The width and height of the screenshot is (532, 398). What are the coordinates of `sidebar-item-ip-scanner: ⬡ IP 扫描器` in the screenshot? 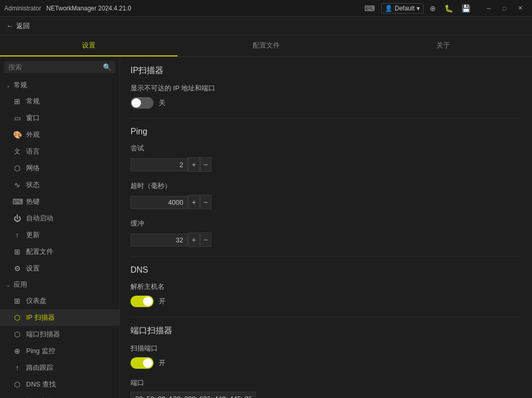 It's located at (60, 318).